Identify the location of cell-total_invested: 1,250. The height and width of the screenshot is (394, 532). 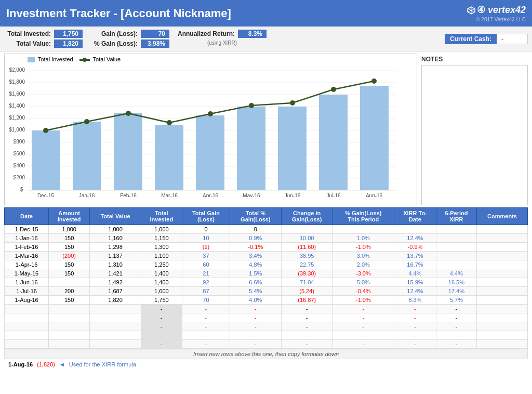
(161, 265).